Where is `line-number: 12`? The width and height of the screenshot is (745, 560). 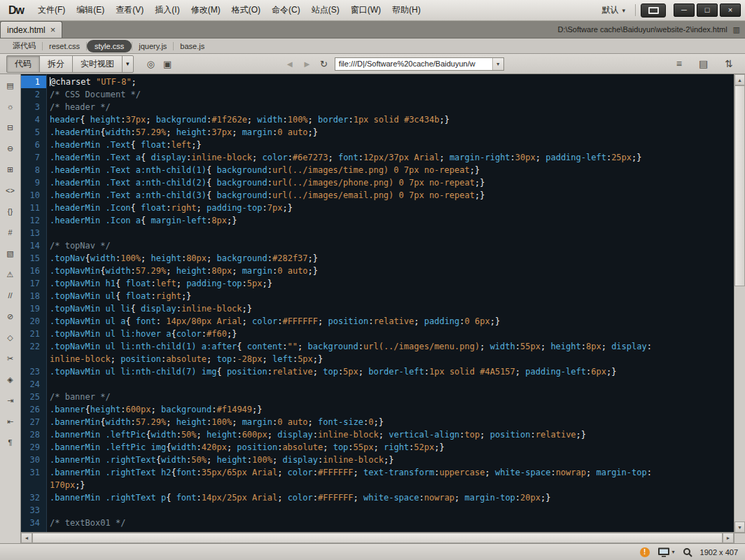 line-number: 12 is located at coordinates (34, 220).